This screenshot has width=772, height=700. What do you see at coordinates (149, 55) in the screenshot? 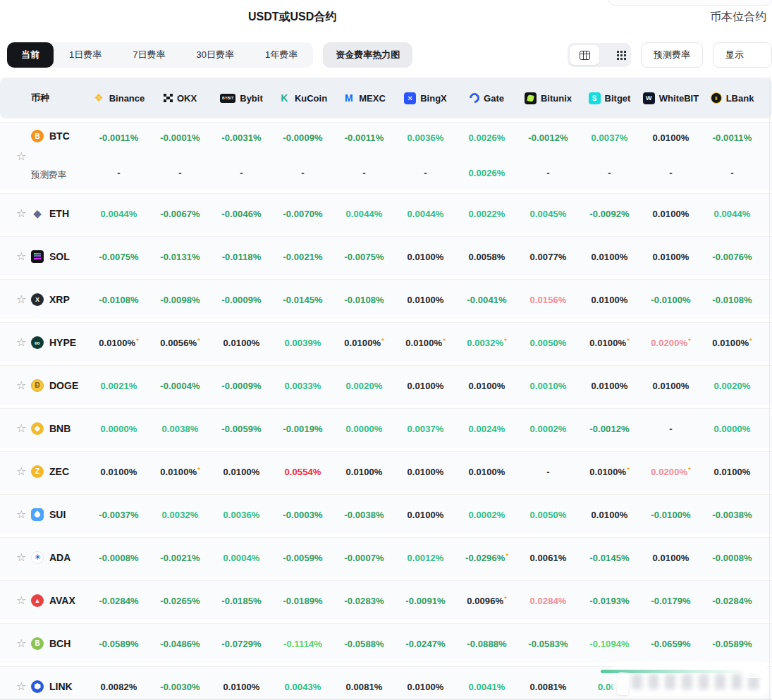
I see `filter-tab-2: 7日费率` at bounding box center [149, 55].